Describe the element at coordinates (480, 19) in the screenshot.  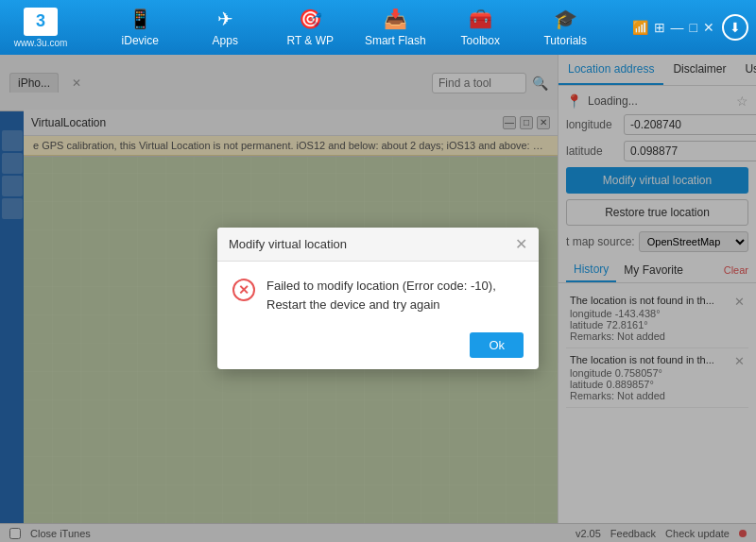
I see `toolbox-icon: 🧰` at that location.